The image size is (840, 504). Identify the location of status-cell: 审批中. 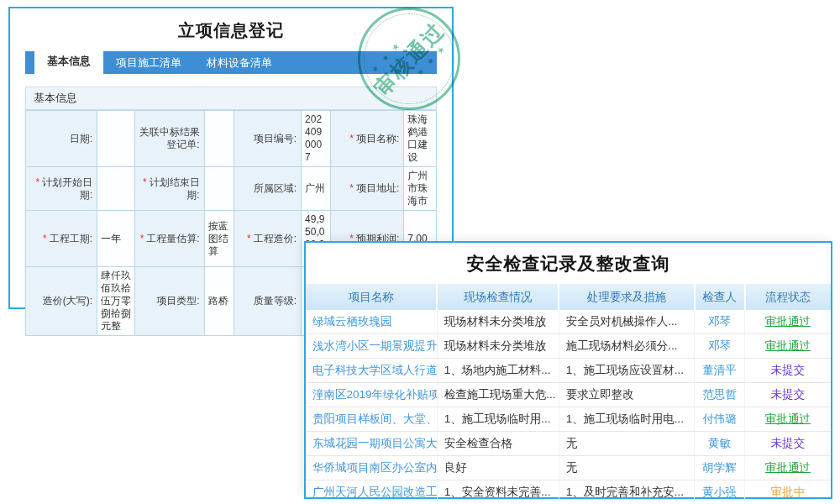
(788, 492).